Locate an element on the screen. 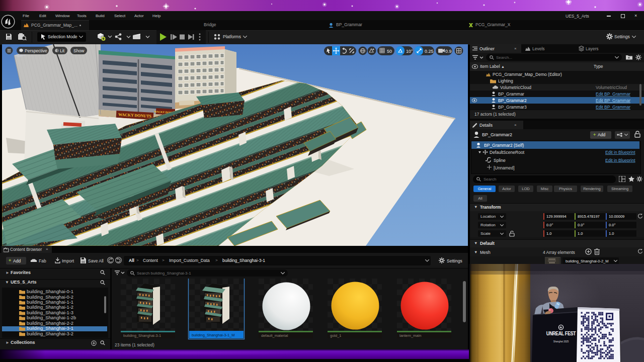  svg-text: Lighting is located at coordinates (506, 81).